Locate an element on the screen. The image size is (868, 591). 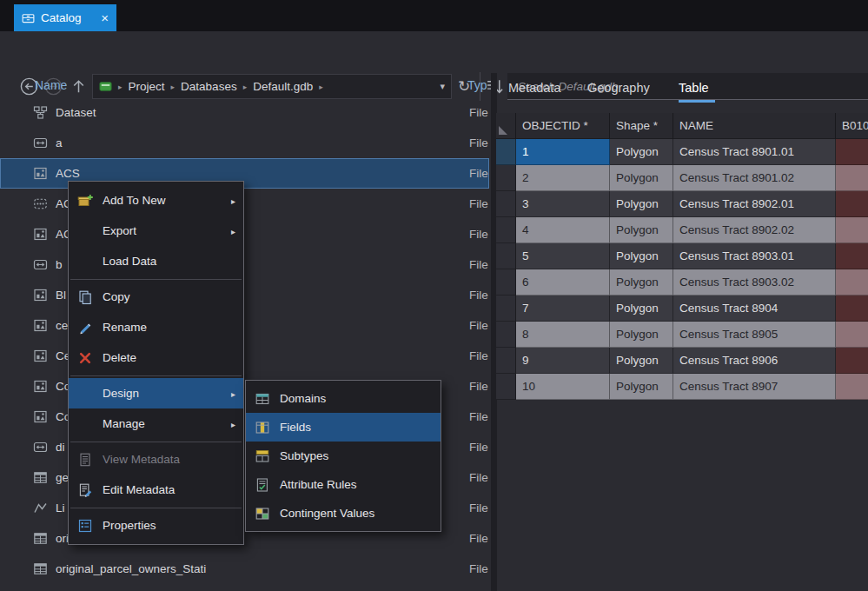
copy-icon is located at coordinates (86, 297).